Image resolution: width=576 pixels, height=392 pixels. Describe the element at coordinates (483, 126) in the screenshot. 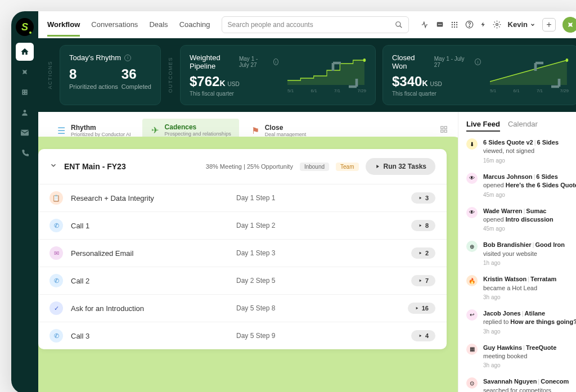

I see `feed-tab-live: Live Feed` at that location.